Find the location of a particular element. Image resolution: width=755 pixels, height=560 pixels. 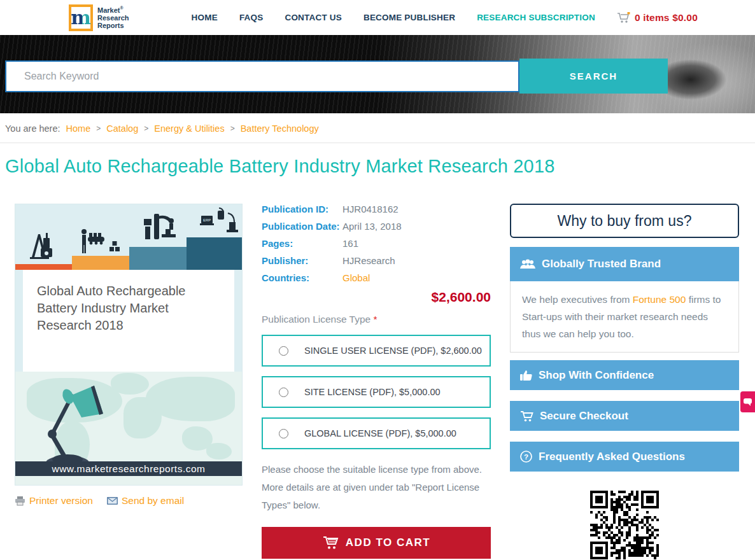

nav-become-publisher: BECOME PUBLISHER is located at coordinates (409, 18).